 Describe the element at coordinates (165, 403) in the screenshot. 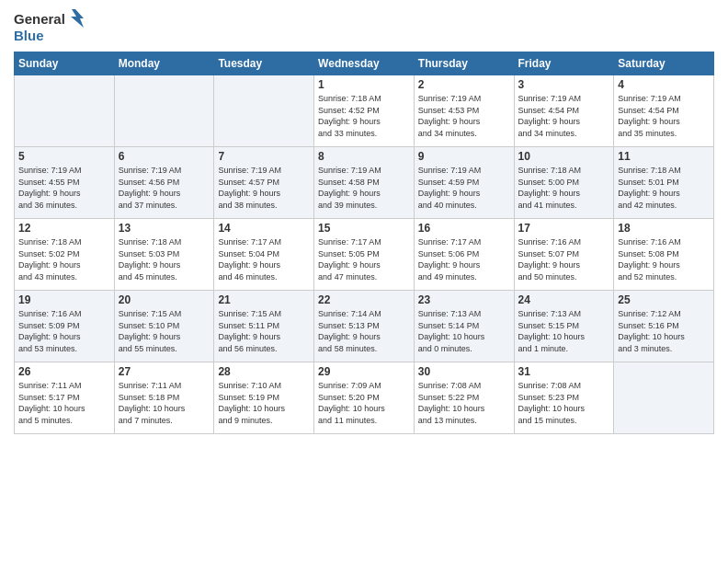

I see `day-info: Sunrise: 7:11 AM Sunset: 5:18 PM Dayligh…` at that location.